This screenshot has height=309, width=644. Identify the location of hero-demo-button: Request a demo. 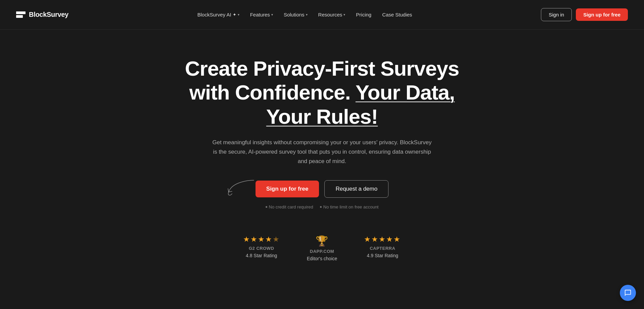
(357, 189).